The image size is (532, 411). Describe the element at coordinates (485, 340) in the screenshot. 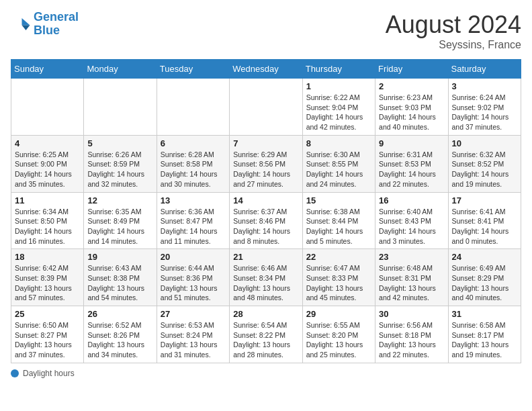

I see `day-info: Sunrise: 6:58 AM Sunset: 8:17 PM Dayligh…` at that location.